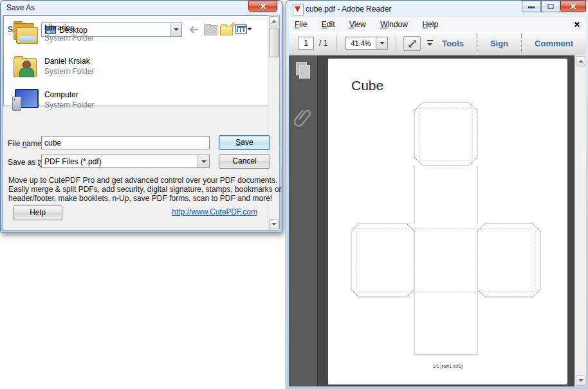 The height and width of the screenshot is (389, 588). What do you see at coordinates (531, 8) in the screenshot?
I see `minimize-icon` at bounding box center [531, 8].